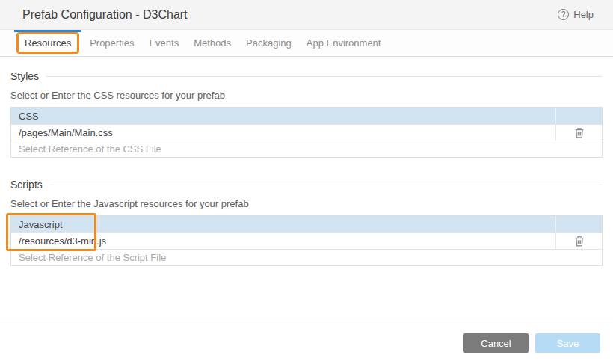 Image resolution: width=613 pixels, height=364 pixels. I want to click on scripts-section-subtitle: Select or Enter the Javascript resources…, so click(306, 203).